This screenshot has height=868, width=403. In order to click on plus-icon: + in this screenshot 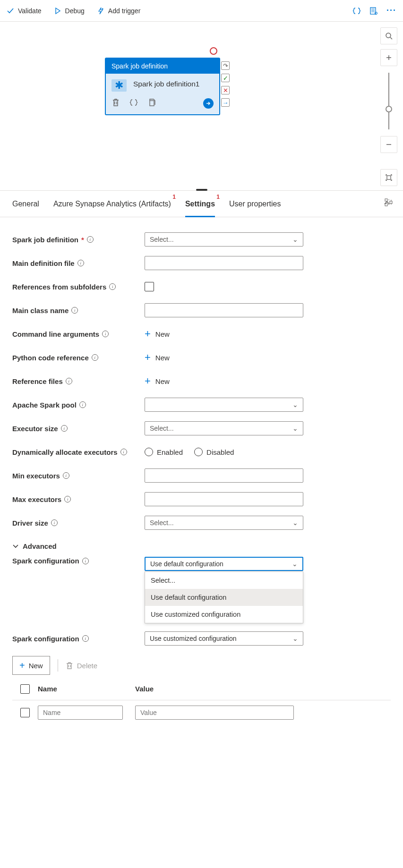, I will do `click(147, 357)`.